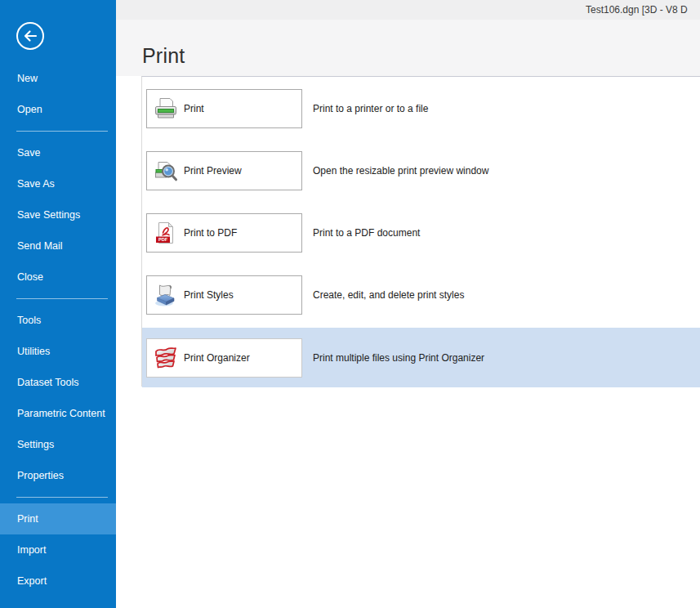 This screenshot has height=608, width=700. What do you see at coordinates (49, 215) in the screenshot?
I see `sidebar-item-label: Save Settings` at bounding box center [49, 215].